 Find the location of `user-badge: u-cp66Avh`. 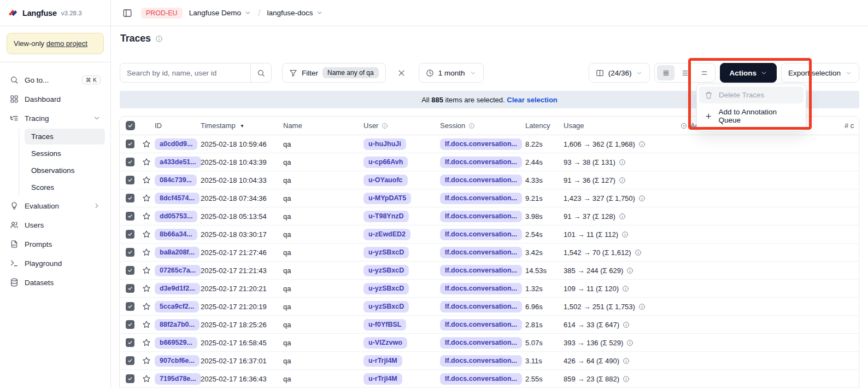

user-badge: u-cp66Avh is located at coordinates (386, 162).